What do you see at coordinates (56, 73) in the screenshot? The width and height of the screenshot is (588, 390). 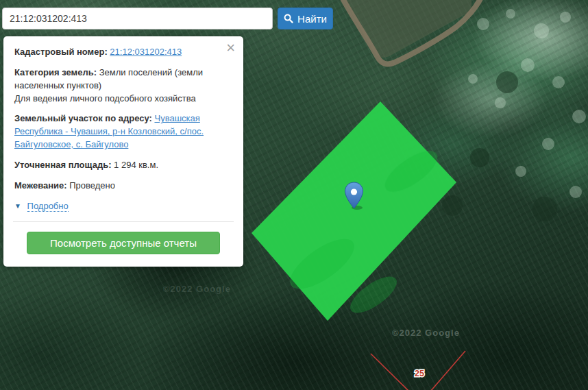 I see `land-category-label: Категория земель:` at bounding box center [56, 73].